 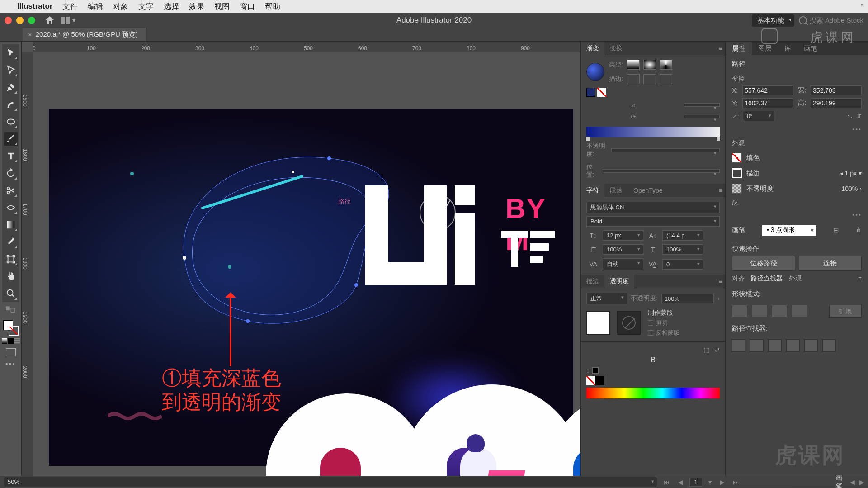 What do you see at coordinates (829, 346) in the screenshot?
I see `minus-back-icon` at bounding box center [829, 346].